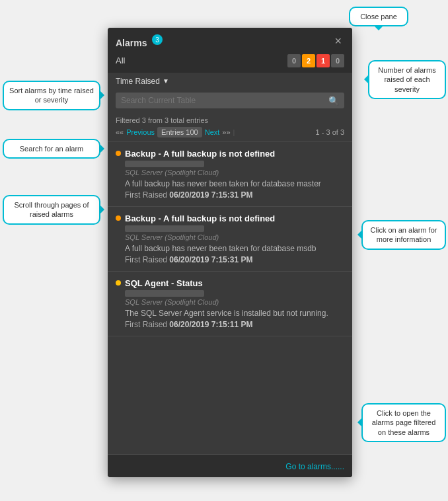 This screenshot has width=448, height=501. I want to click on severity-badge-critical: 0, so click(338, 61).